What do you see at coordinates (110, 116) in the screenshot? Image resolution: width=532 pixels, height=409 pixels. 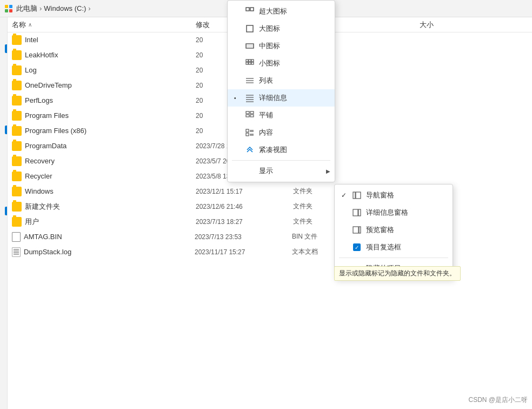 I see `row-name: Program Files` at bounding box center [110, 116].